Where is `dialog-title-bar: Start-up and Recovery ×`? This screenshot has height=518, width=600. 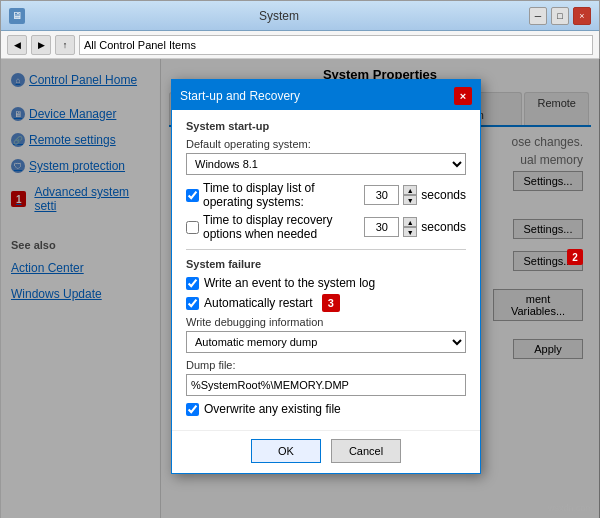
dialog-title-bar: Start-up and Recovery × is located at coordinates (326, 96).